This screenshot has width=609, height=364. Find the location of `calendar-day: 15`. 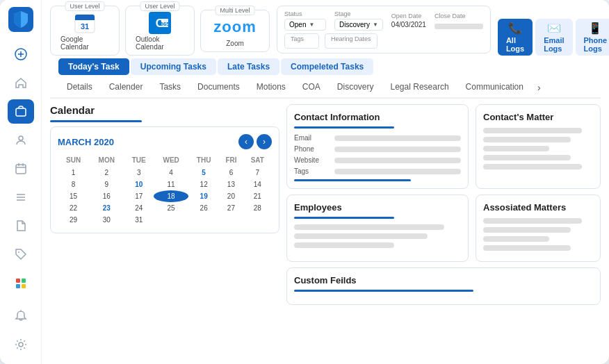

calendar-day: 15 is located at coordinates (74, 196).